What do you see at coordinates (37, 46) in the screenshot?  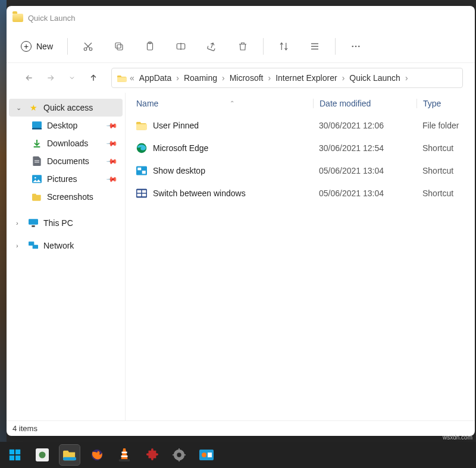 I see `new-button: + New` at bounding box center [37, 46].